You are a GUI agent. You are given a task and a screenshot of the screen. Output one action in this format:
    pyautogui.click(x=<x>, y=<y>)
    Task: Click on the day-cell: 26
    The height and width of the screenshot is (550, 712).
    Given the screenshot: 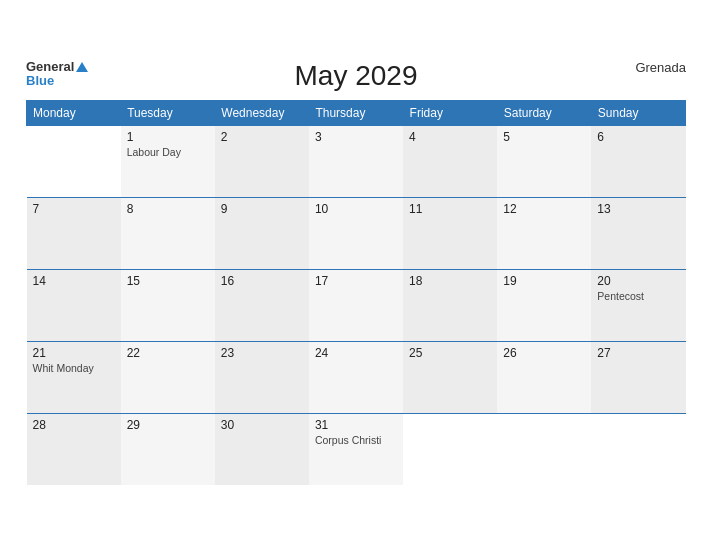 What is the action you would take?
    pyautogui.click(x=544, y=377)
    